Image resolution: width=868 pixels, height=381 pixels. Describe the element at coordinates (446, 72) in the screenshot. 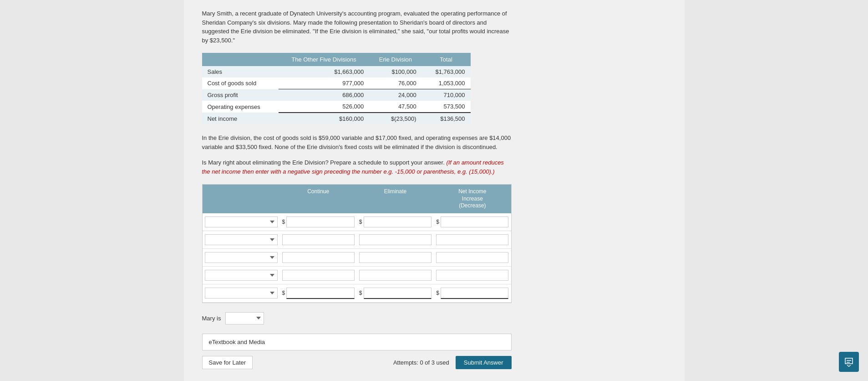

I see `cell-sales-total: $1,763,000` at that location.